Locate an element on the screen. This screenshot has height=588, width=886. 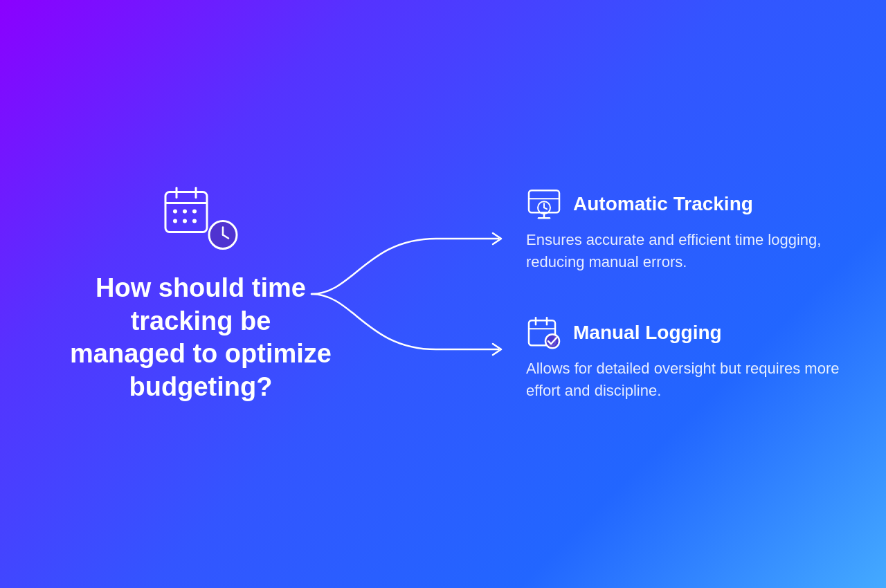
option-automatic: Automatic Tracking Ensures accurate and … is located at coordinates (685, 230).